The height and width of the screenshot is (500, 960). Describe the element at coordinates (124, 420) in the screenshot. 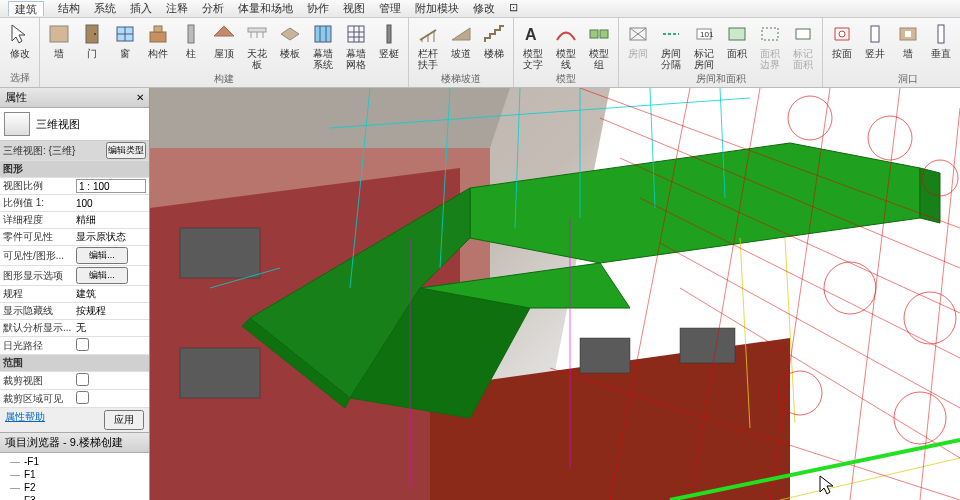

I see `apply-button: 应用` at that location.